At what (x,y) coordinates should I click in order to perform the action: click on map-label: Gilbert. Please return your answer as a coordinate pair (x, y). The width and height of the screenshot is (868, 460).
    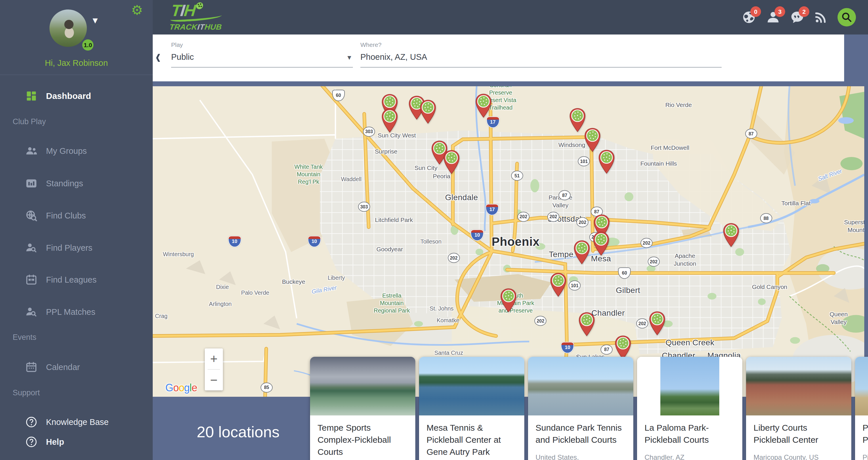
    Looking at the image, I should click on (628, 290).